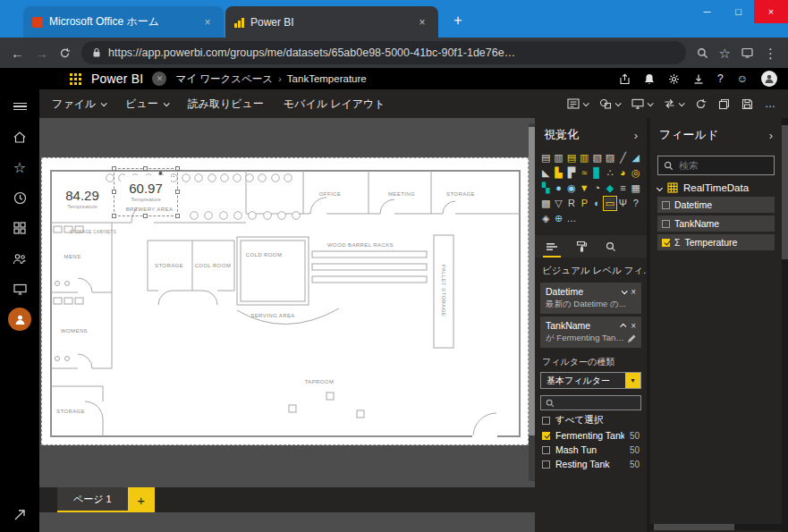  I want to click on add-page-button: +, so click(141, 500).